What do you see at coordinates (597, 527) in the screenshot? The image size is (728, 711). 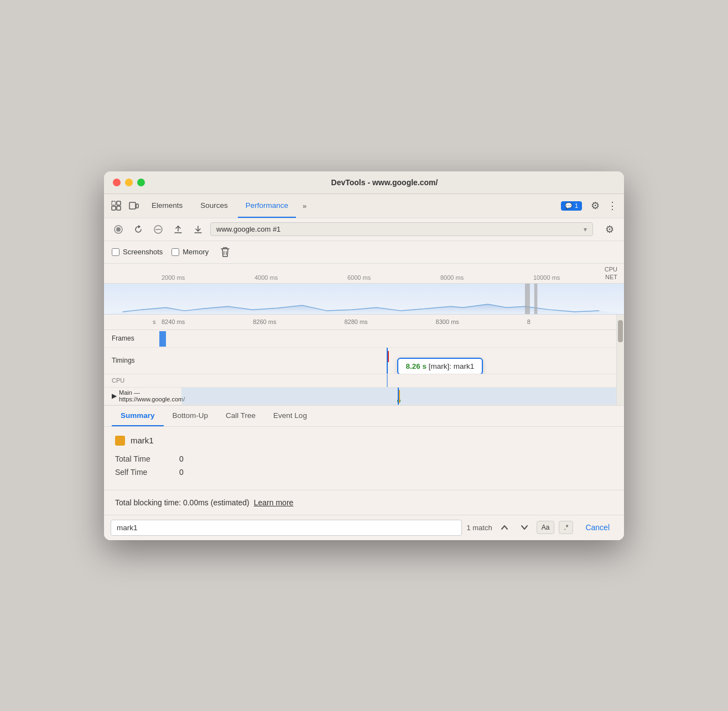 I see `cancel-search-button: Cancel` at bounding box center [597, 527].